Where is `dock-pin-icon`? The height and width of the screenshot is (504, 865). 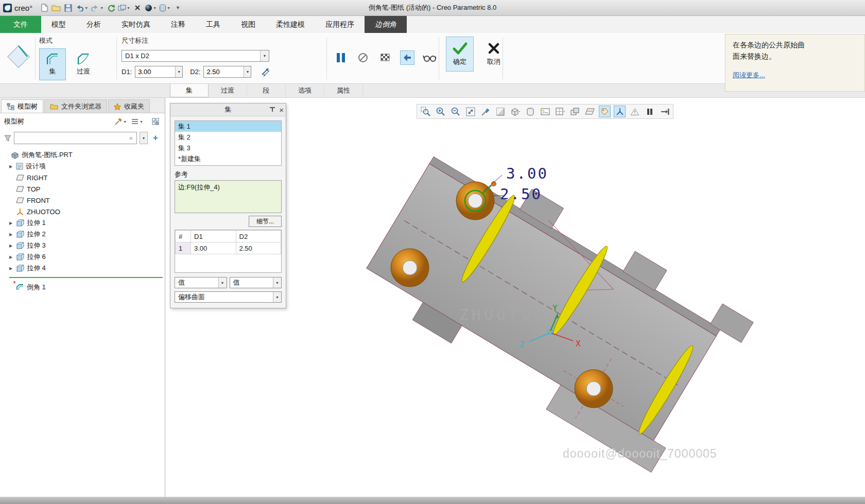
dock-pin-icon is located at coordinates (272, 110).